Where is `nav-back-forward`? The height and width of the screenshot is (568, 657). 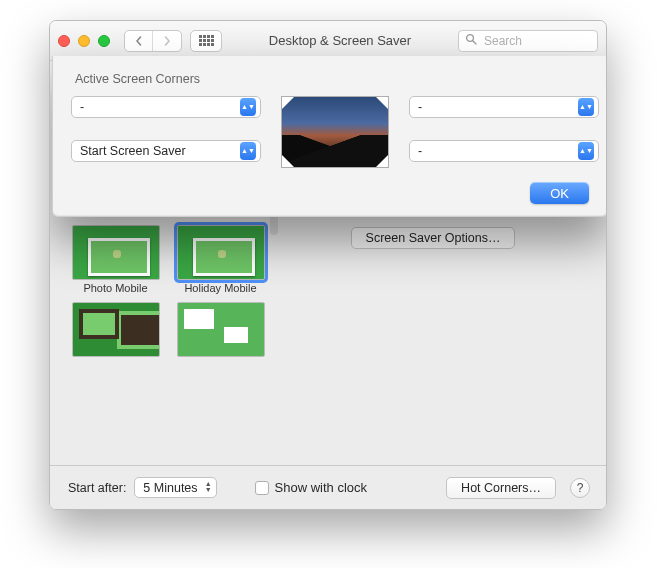 nav-back-forward is located at coordinates (153, 41).